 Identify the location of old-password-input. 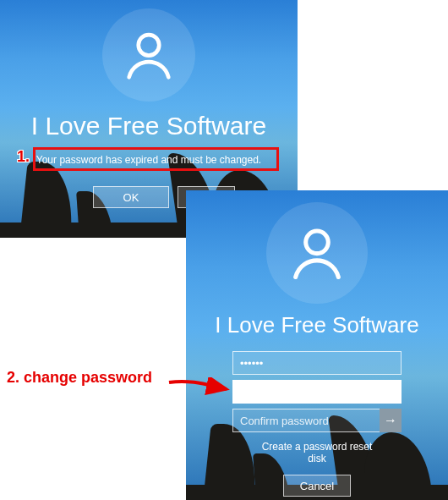
(317, 363).